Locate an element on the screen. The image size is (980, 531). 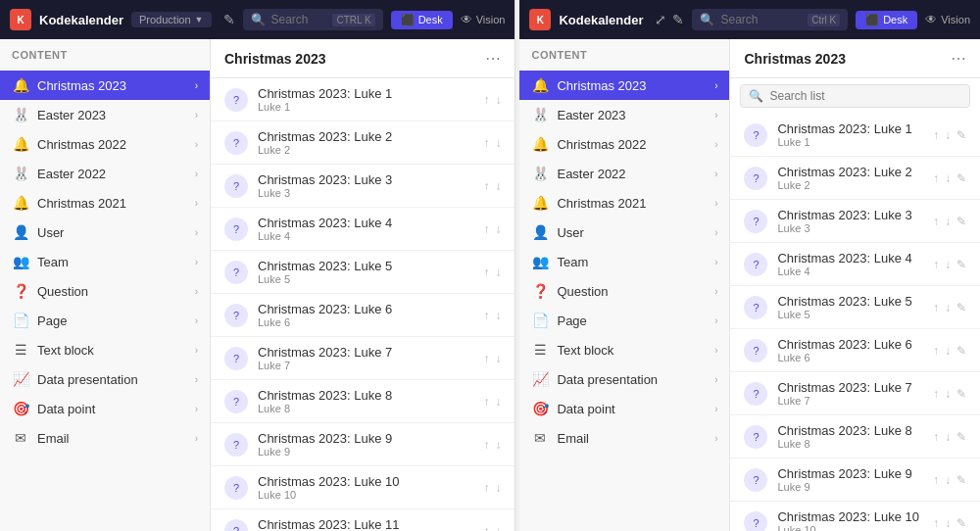
right-list-item-download-3: ↓ is located at coordinates (948, 221).